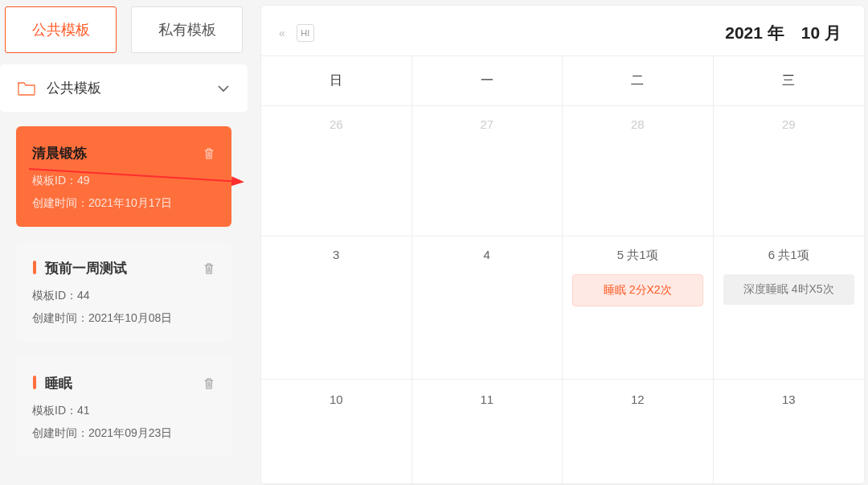  What do you see at coordinates (80, 269) in the screenshot?
I see `template-title: 预前一周测试` at bounding box center [80, 269].